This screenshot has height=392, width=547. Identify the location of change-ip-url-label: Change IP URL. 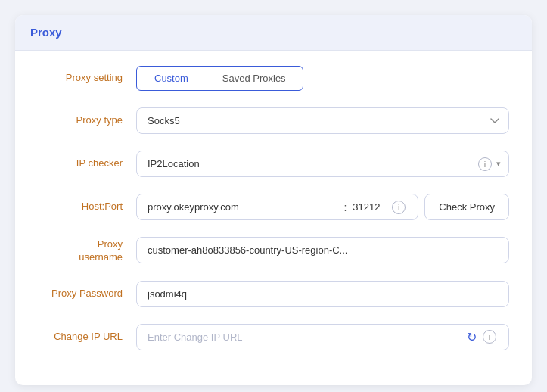
(87, 337).